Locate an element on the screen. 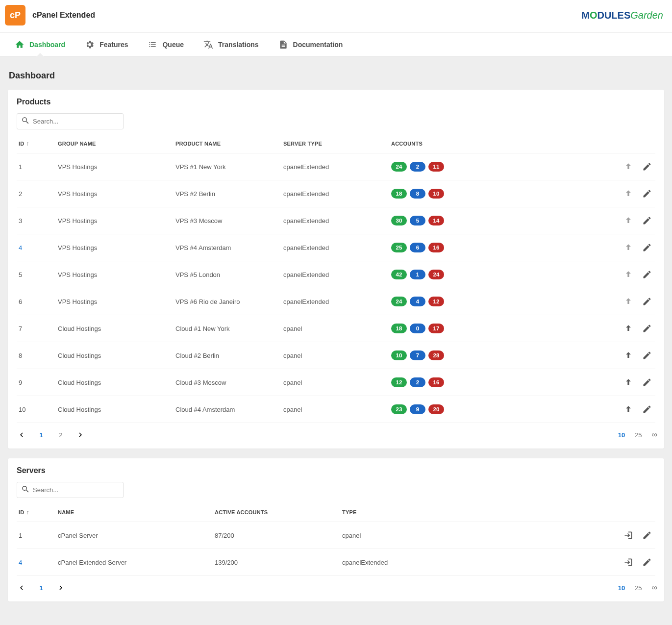  nav-dashboard: Dashboard is located at coordinates (40, 45).